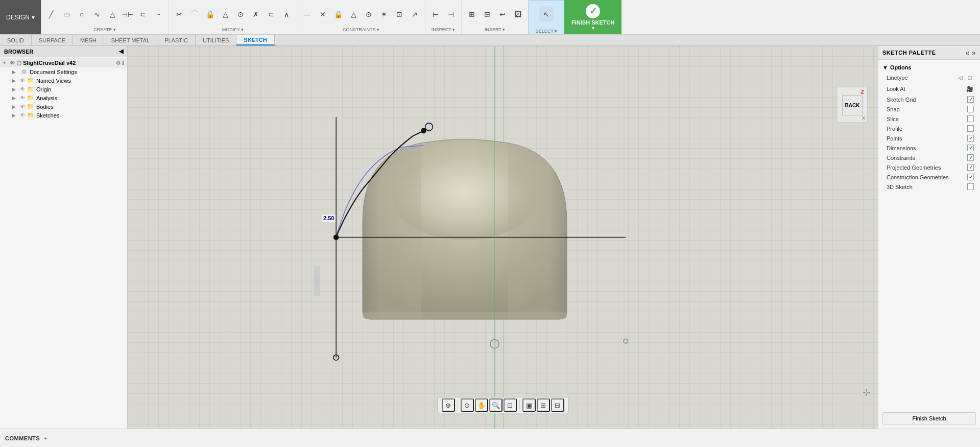  What do you see at coordinates (22, 89) in the screenshot?
I see `origin-eye: 👁` at bounding box center [22, 89].